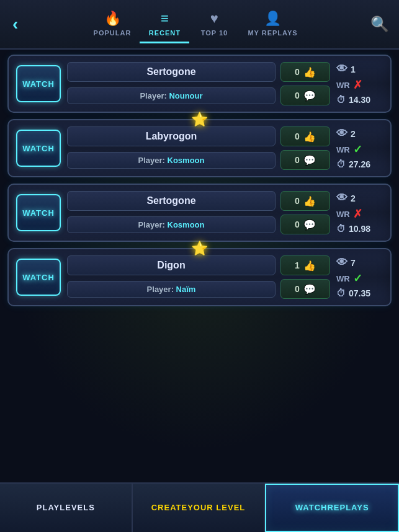  Describe the element at coordinates (272, 25) in the screenshot. I see `nav-tab-my_replays: 👤 MY REPLAYS` at that location.